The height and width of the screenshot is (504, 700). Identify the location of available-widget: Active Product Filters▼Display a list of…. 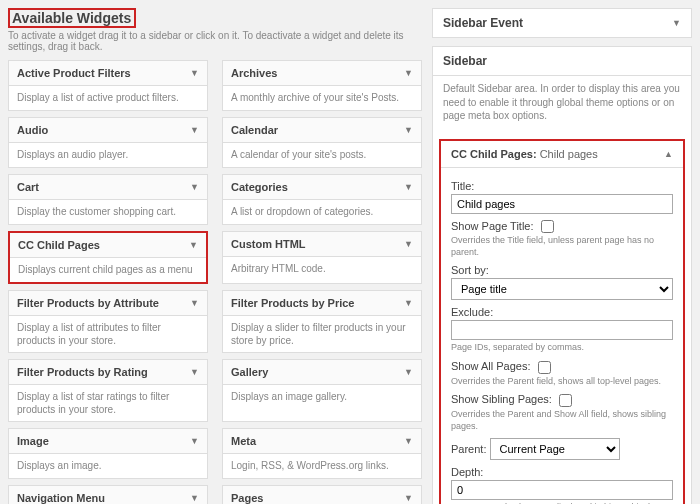
(108, 86).